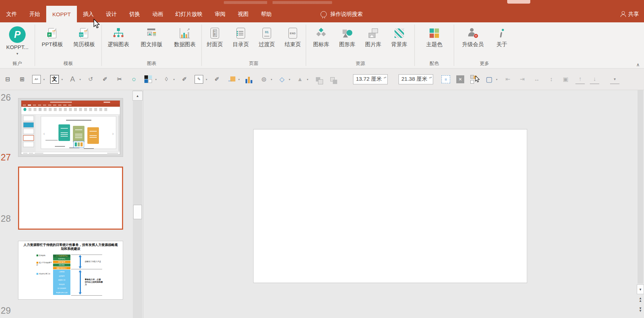 This screenshot has width=644, height=318. What do you see at coordinates (52, 43) in the screenshot?
I see `ppt-template-button: P PPT模板` at bounding box center [52, 43].